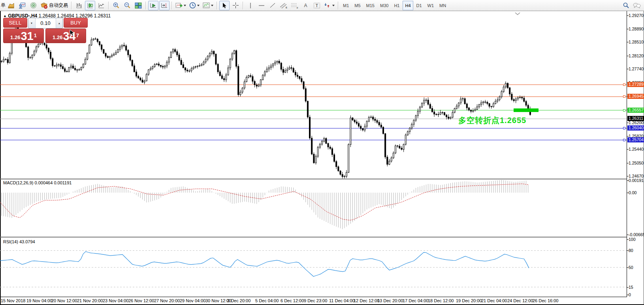 This screenshot has height=305, width=644. Describe the element at coordinates (138, 6) in the screenshot. I see `tile-windows-button` at that location.